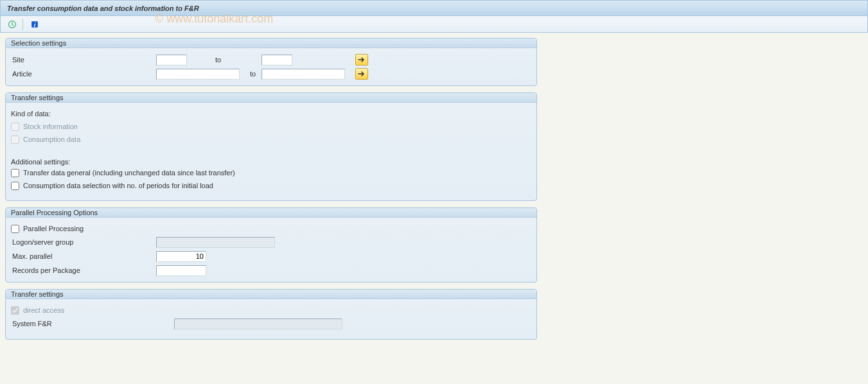  Describe the element at coordinates (181, 271) in the screenshot. I see `records-per-package-input` at that location.